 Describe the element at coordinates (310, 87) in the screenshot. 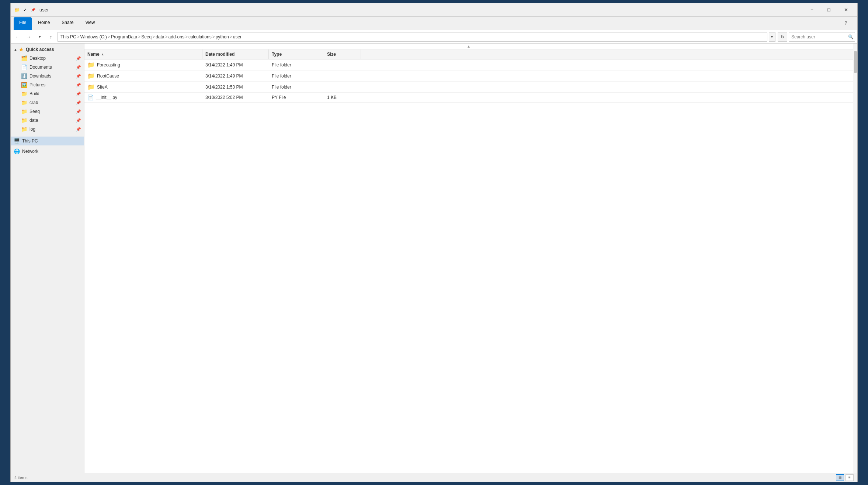

I see `file-row-sitea: 📁 SiteA 3/14/2022 1:50 PM File folder` at that location.